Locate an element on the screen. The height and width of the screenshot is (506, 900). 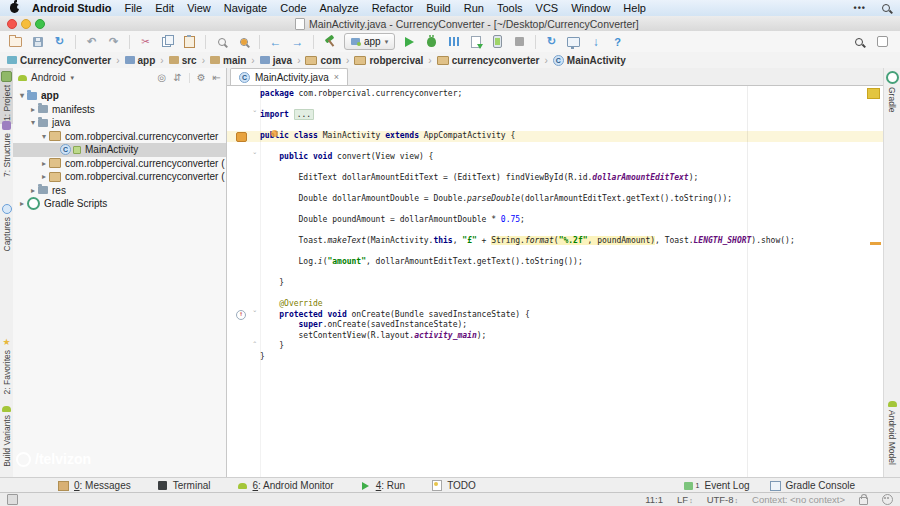
code-line-1: package com.robpercival.currencyconverte… is located at coordinates (556, 94).